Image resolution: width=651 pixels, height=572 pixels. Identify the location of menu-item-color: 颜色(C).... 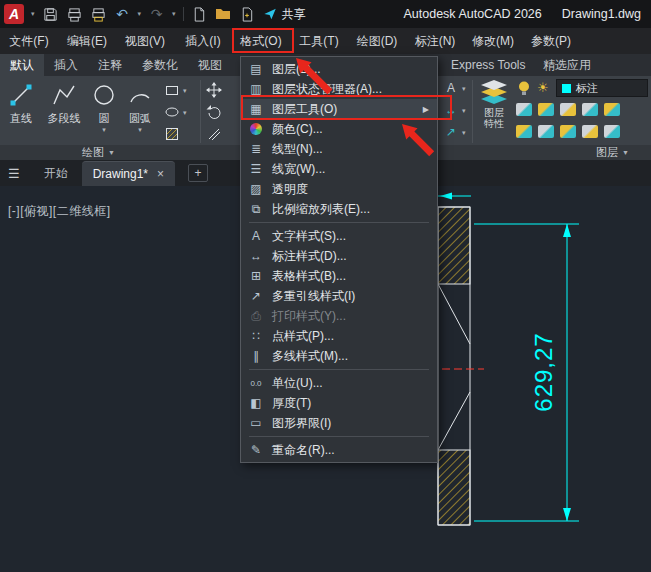
(339, 129).